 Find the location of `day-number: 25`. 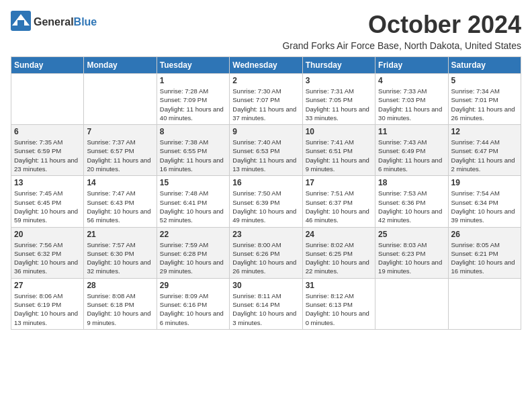

day-number: 25 is located at coordinates (411, 234).